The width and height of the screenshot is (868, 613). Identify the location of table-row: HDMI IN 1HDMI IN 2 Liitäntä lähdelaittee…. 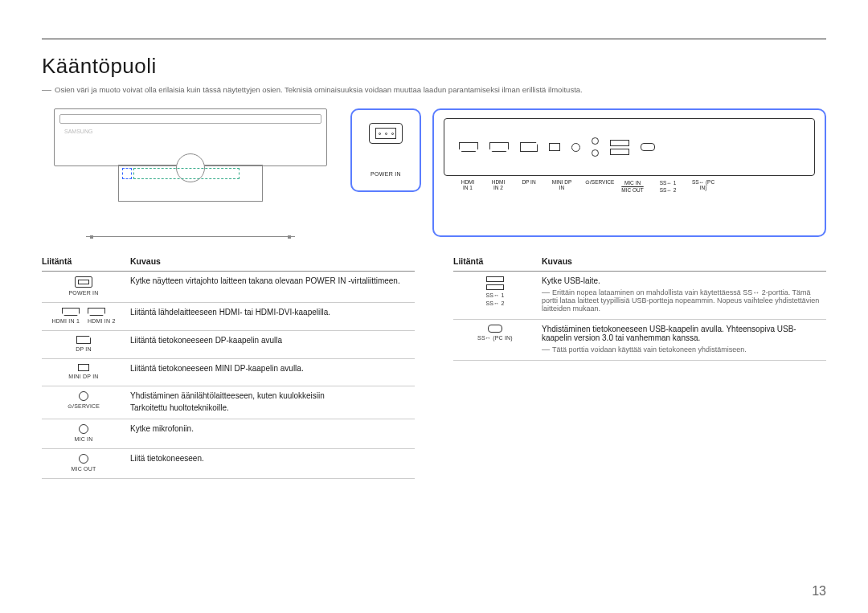
(228, 317).